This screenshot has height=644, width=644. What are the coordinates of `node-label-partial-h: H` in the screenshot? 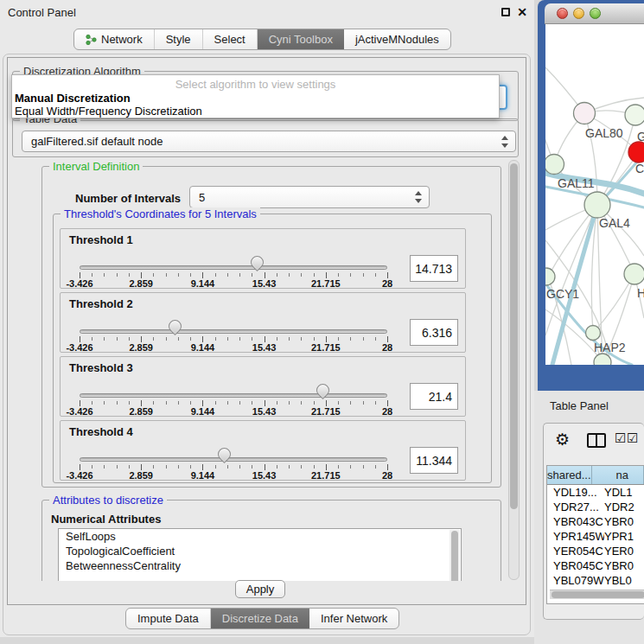 It's located at (641, 293).